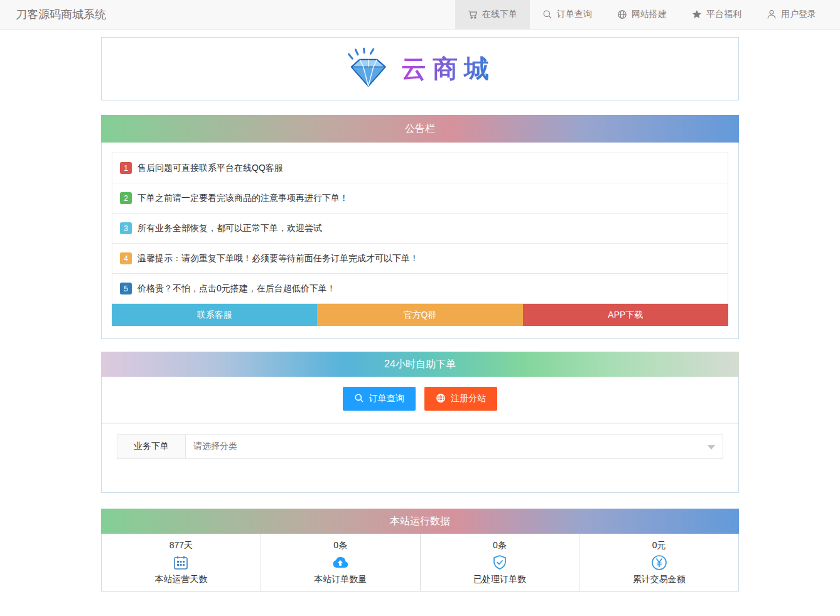  What do you see at coordinates (455, 446) in the screenshot?
I see `category-select: 请选择分类` at bounding box center [455, 446].